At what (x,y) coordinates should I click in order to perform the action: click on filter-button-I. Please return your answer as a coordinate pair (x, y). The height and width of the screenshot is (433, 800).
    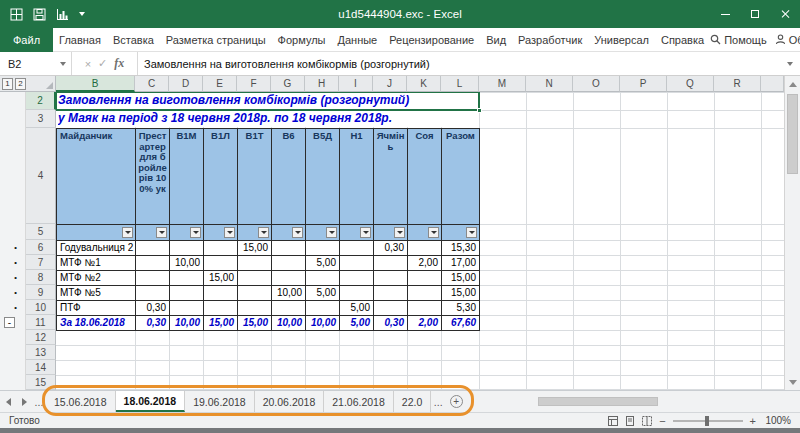
    Looking at the image, I should click on (366, 232).